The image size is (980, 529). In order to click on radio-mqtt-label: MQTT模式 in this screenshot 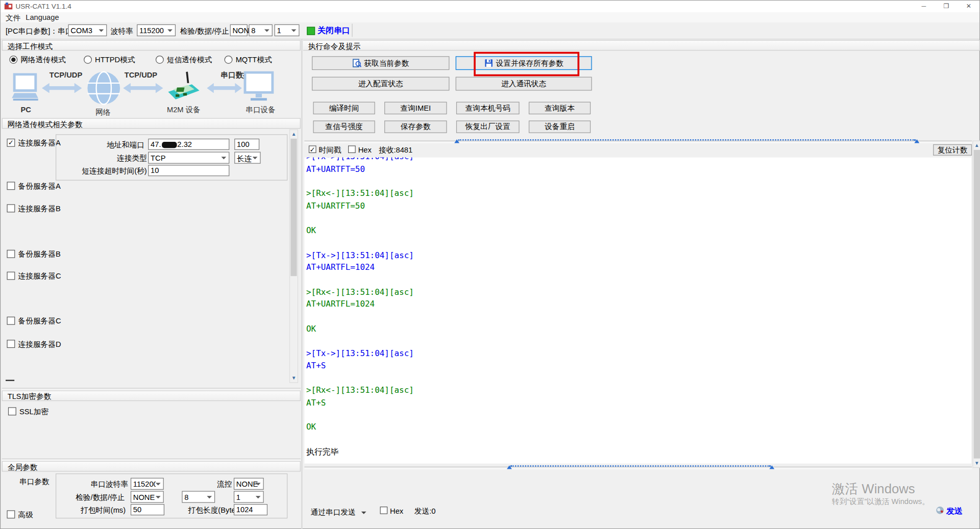, I will do `click(254, 60)`.